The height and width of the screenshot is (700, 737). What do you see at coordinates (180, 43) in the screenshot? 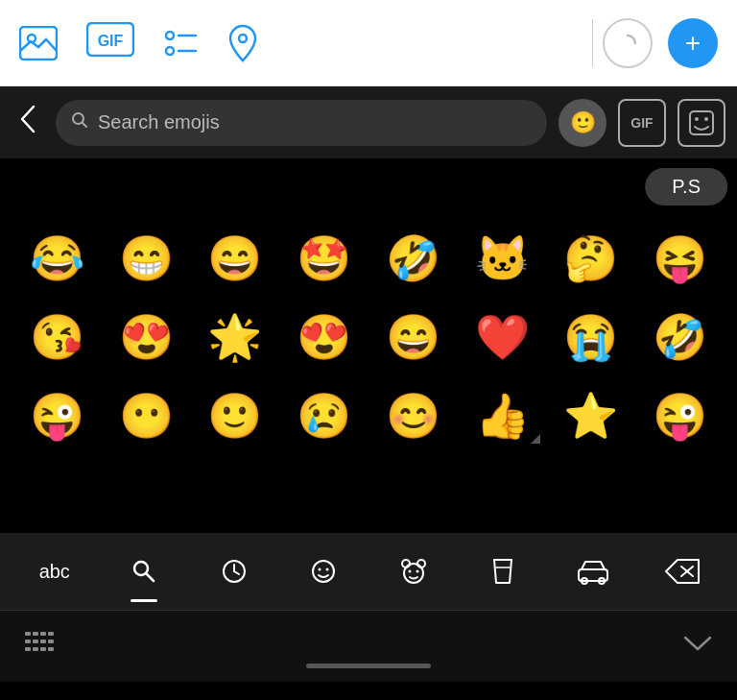
I see `list-icon` at bounding box center [180, 43].